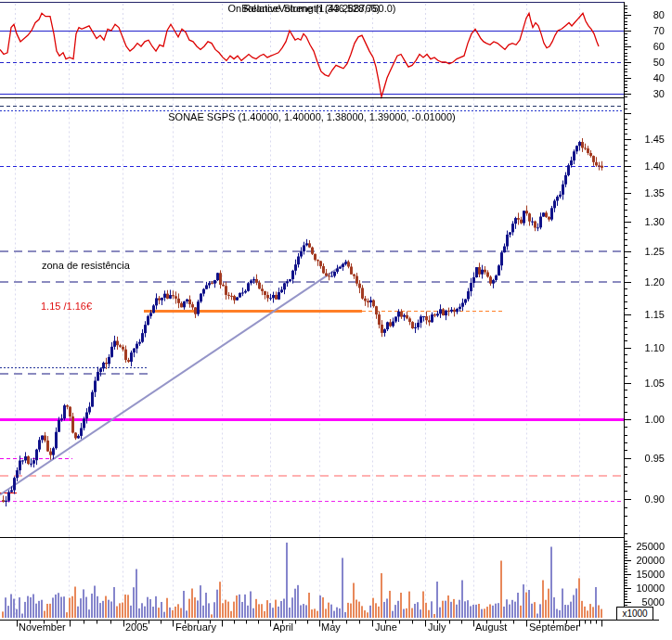 The width and height of the screenshot is (672, 640). Describe the element at coordinates (646, 575) in the screenshot. I see `volume-axis-label: 15000` at that location.